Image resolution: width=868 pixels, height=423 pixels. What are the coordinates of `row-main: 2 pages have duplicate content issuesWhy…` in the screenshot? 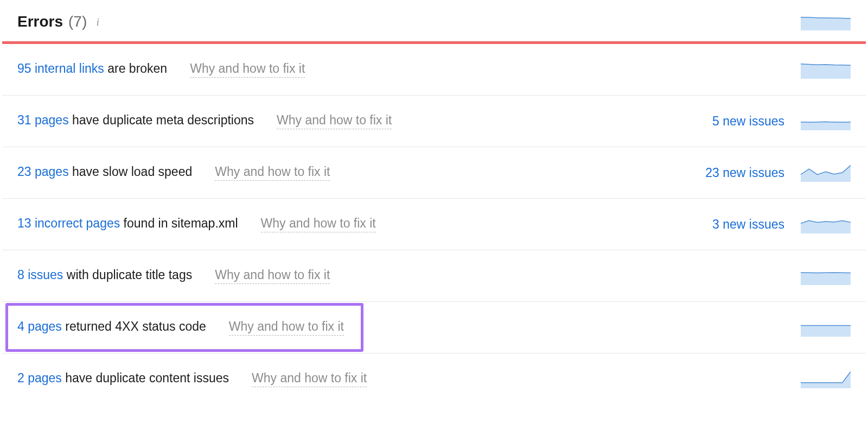 It's located at (409, 379).